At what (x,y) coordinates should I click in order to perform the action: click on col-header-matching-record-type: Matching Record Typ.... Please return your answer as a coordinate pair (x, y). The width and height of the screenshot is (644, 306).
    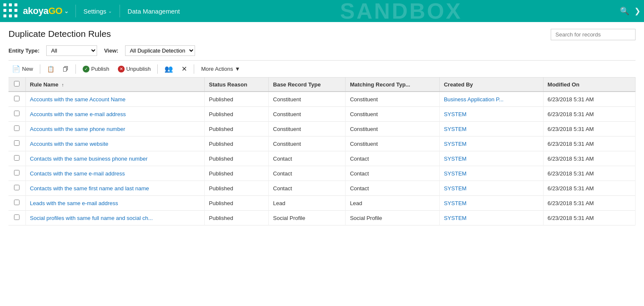
    Looking at the image, I should click on (393, 85).